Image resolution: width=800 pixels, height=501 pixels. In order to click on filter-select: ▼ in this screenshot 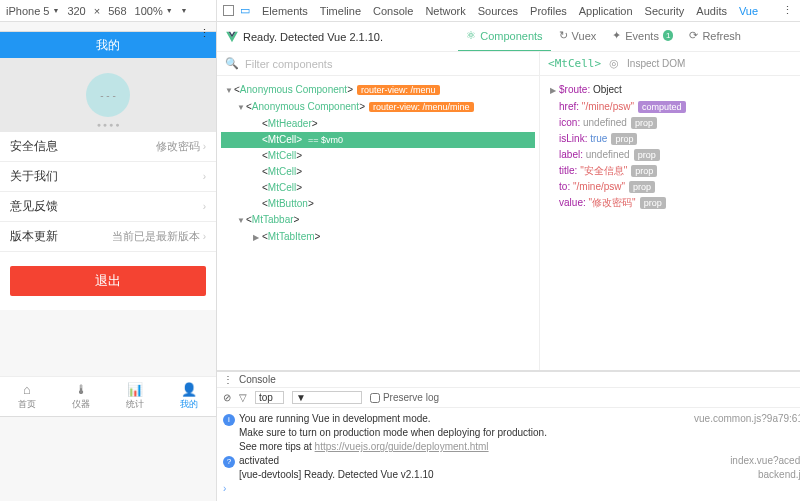, I will do `click(327, 398)`.